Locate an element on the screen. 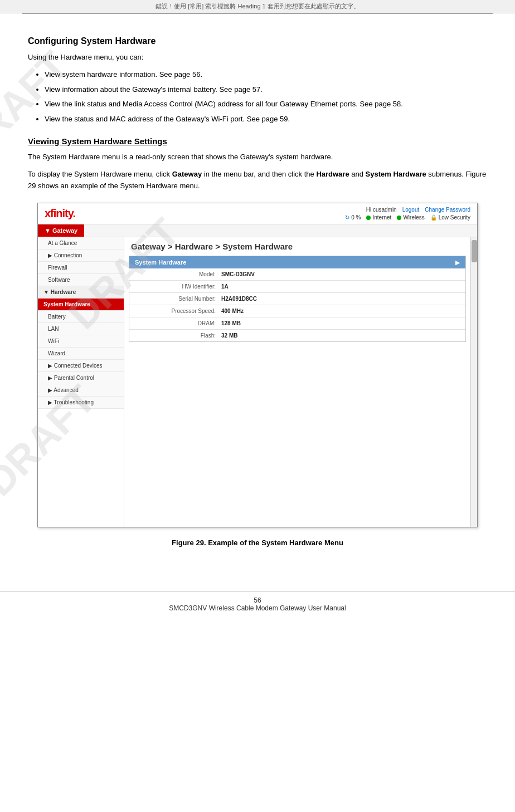 The height and width of the screenshot is (812, 515). hw-label-dram: DRAM: is located at coordinates (179, 323).